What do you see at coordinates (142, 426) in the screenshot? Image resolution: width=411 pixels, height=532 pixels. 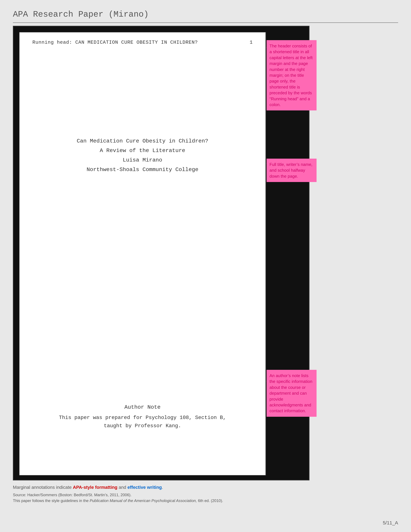 I see `author-note-text2: taught by Professor Kang.` at bounding box center [142, 426].